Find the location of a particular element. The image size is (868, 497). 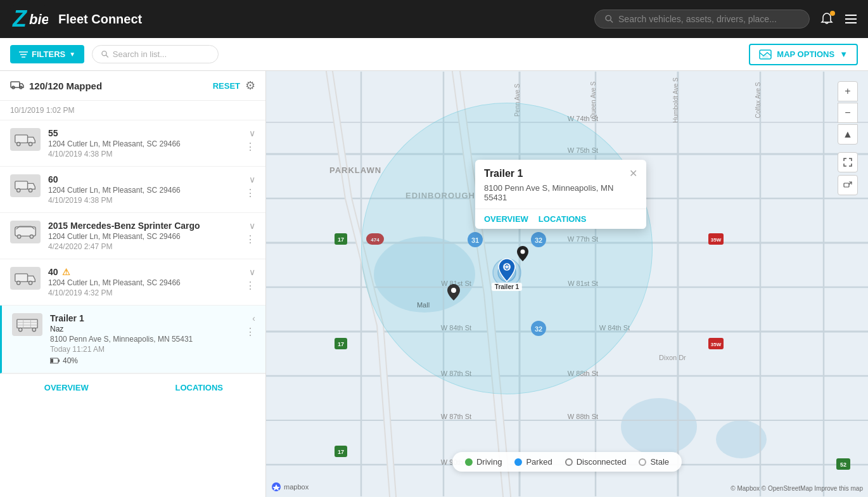

battery-icon is located at coordinates (55, 361).